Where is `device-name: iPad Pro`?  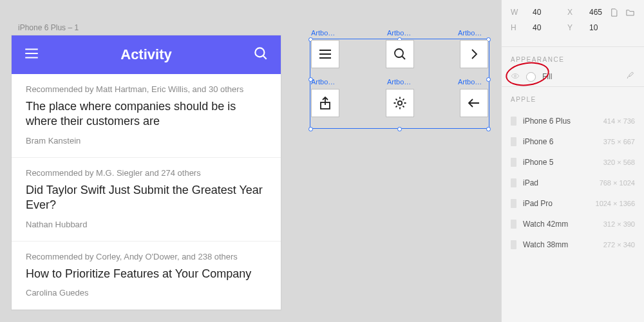
device-name: iPad Pro is located at coordinates (538, 204).